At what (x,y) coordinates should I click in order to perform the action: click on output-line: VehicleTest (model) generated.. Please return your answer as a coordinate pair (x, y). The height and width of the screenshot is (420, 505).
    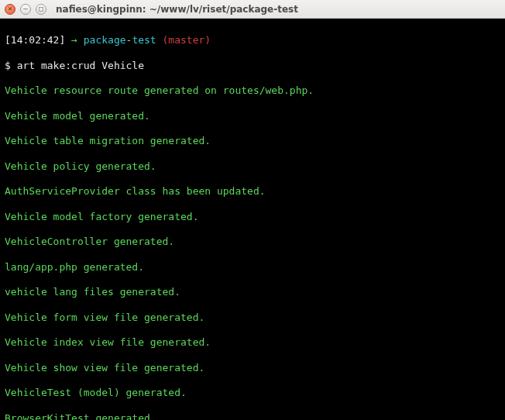
    Looking at the image, I should click on (252, 393).